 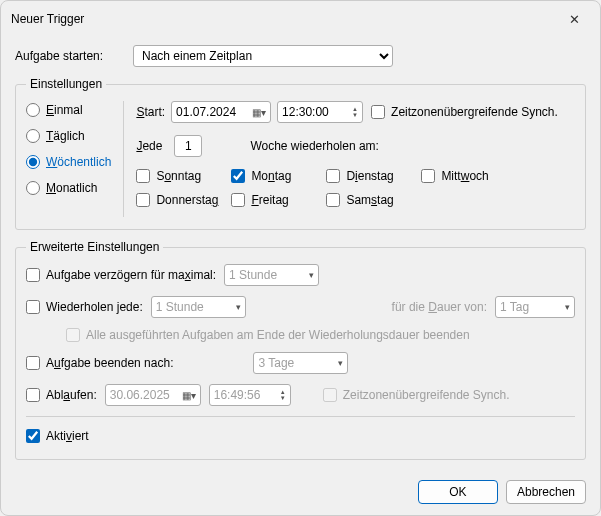 What do you see at coordinates (320, 112) in the screenshot?
I see `start-time-input: 12:30:00 ▲▼` at bounding box center [320, 112].